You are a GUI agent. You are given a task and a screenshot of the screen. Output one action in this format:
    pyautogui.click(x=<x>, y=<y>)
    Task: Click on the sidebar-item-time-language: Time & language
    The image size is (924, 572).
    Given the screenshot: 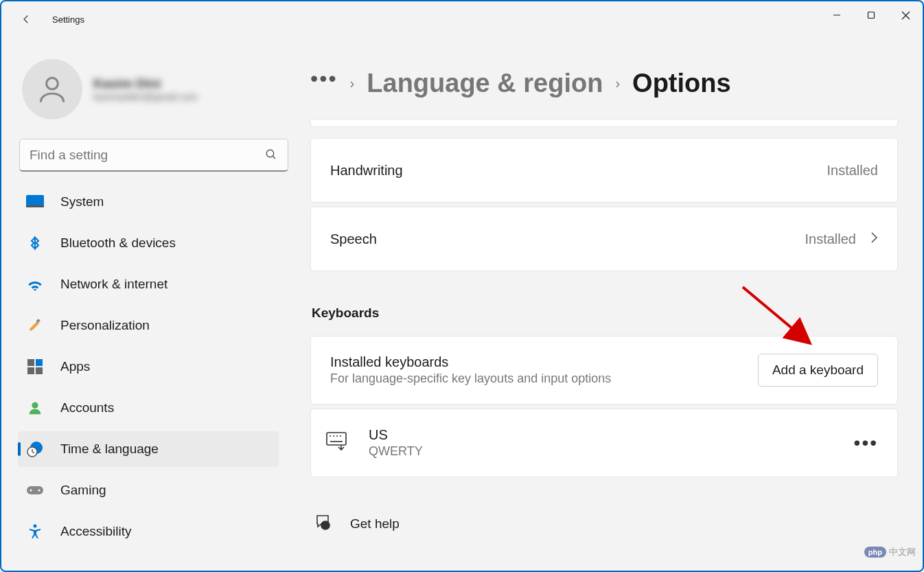 What is the action you would take?
    pyautogui.click(x=148, y=449)
    